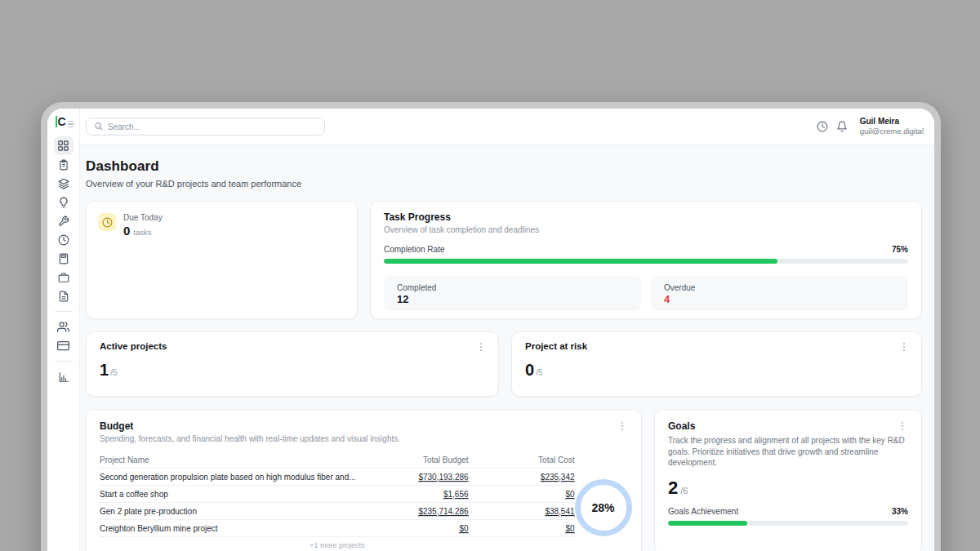 This screenshot has width=980, height=551. I want to click on total-budget-cell: $0, so click(464, 529).